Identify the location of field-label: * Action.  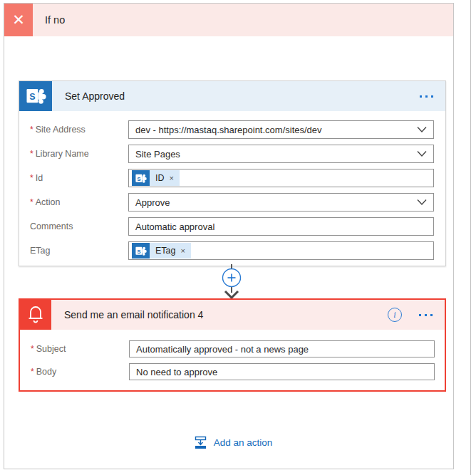
(79, 202).